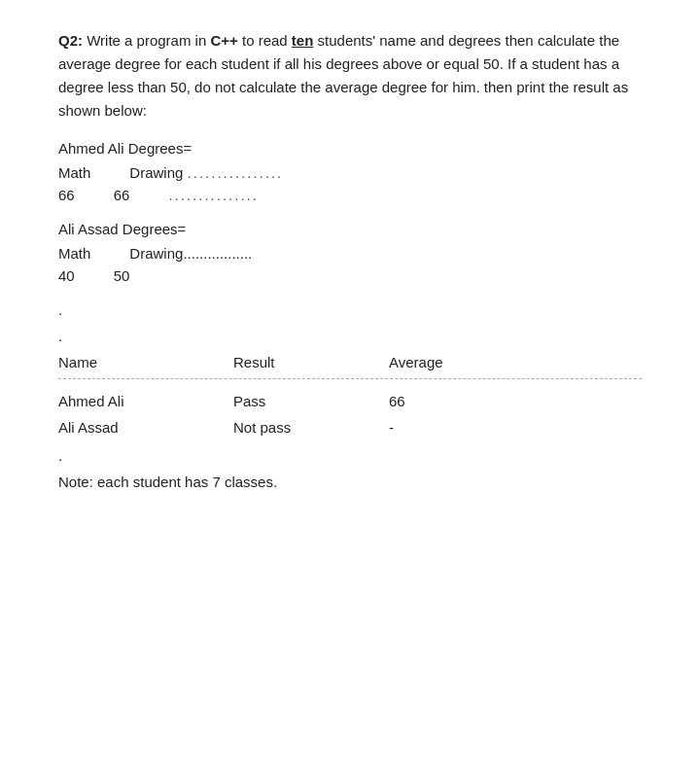 The width and height of the screenshot is (700, 773). Describe the element at coordinates (311, 428) in the screenshot. I see `row2-result: Not pass` at that location.